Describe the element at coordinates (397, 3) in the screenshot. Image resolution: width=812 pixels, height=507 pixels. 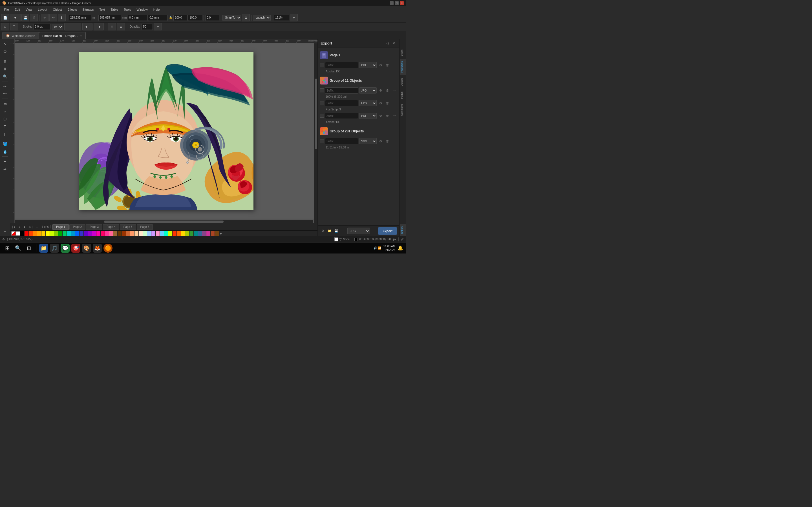
I see `maximize-btn: □` at that location.